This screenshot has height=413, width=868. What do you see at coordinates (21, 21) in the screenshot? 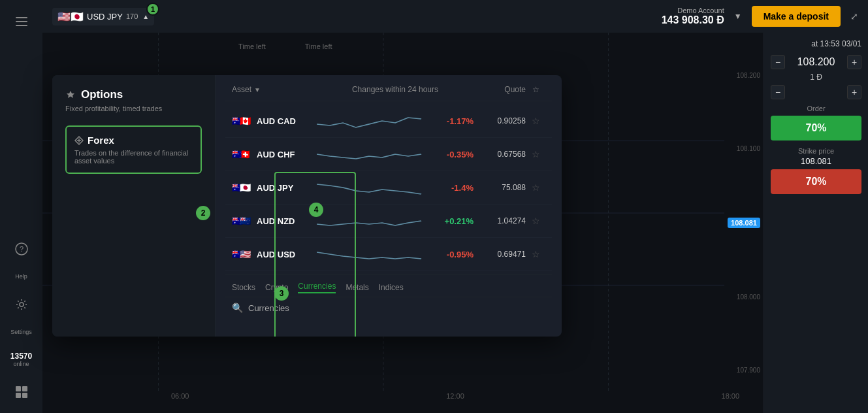
I see `hamburger-menu-icon` at bounding box center [21, 21].